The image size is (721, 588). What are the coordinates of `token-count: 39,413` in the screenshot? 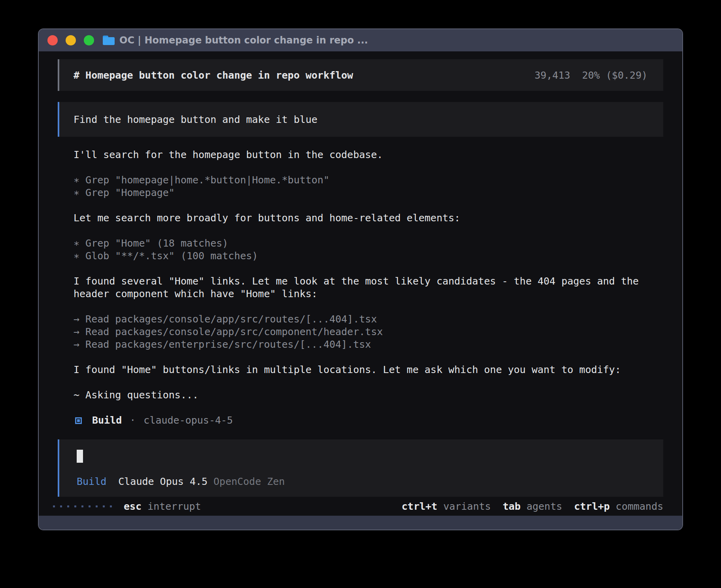 It's located at (552, 75).